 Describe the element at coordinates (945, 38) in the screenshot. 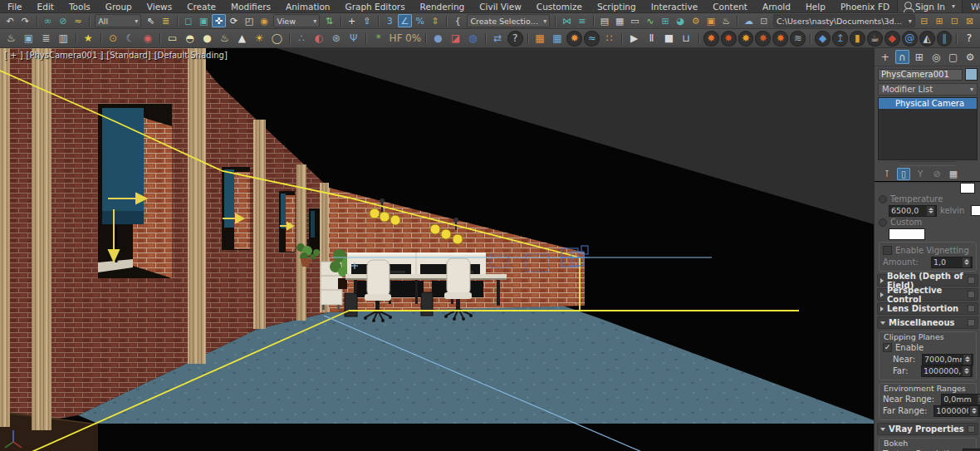

I see `phoenix-preset-waterfall-icon: ∥` at that location.